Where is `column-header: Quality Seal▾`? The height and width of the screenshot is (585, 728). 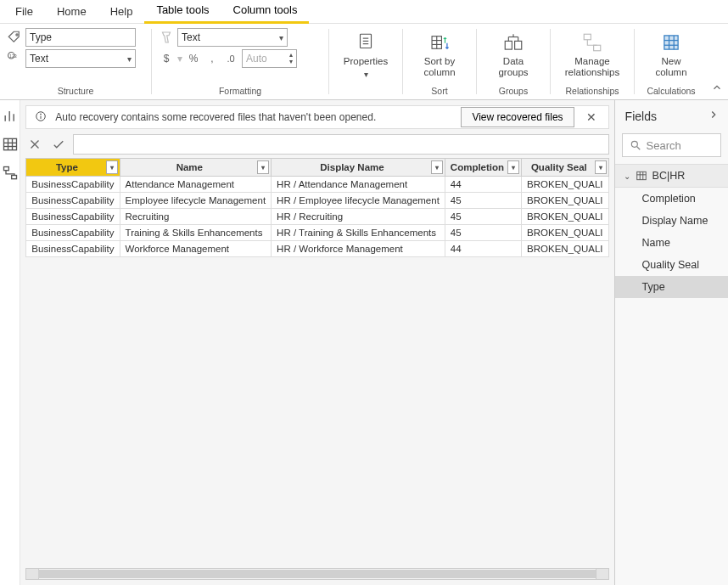
column-header: Quality Seal▾ is located at coordinates (565, 168).